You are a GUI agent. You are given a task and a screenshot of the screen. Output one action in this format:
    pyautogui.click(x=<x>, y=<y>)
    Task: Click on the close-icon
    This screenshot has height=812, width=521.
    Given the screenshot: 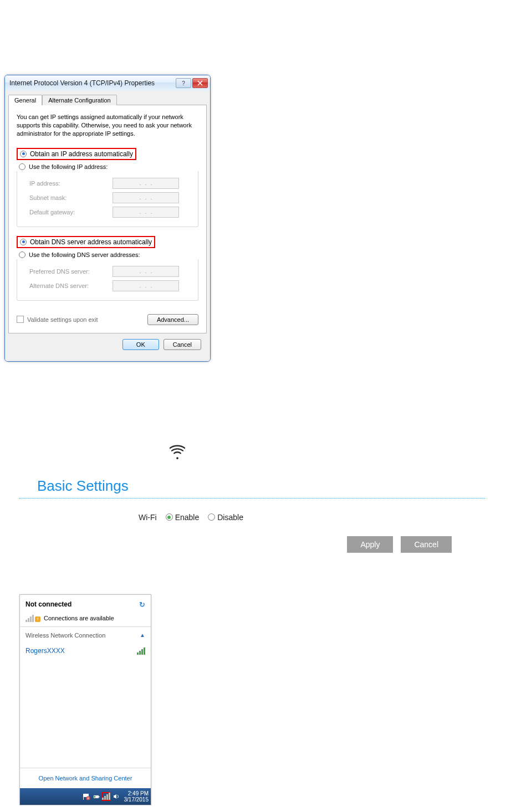 What is the action you would take?
    pyautogui.click(x=200, y=83)
    